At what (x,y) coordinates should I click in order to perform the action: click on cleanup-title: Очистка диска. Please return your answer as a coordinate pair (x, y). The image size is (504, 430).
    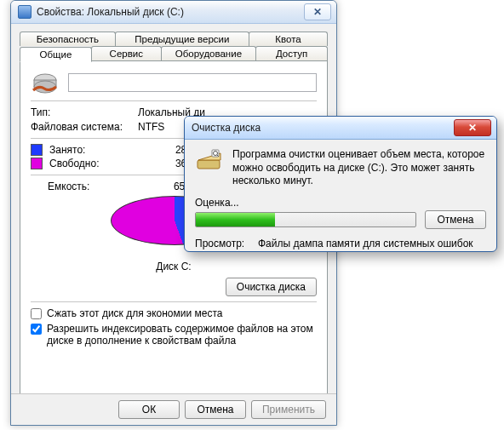
    Looking at the image, I should click on (323, 128).